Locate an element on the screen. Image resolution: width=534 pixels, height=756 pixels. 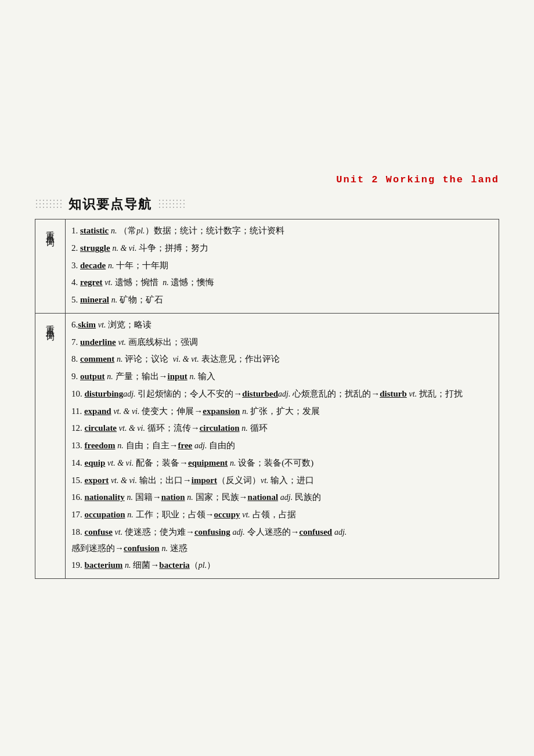
word-bacterium: bacterium is located at coordinates (104, 565).